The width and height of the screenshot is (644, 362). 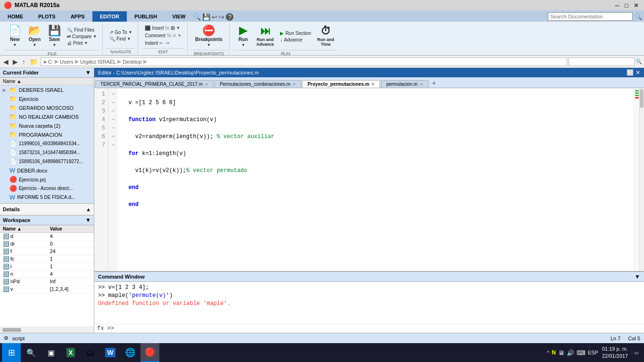 What do you see at coordinates (51, 62) in the screenshot?
I see `breadcrumb-c: C:` at bounding box center [51, 62].